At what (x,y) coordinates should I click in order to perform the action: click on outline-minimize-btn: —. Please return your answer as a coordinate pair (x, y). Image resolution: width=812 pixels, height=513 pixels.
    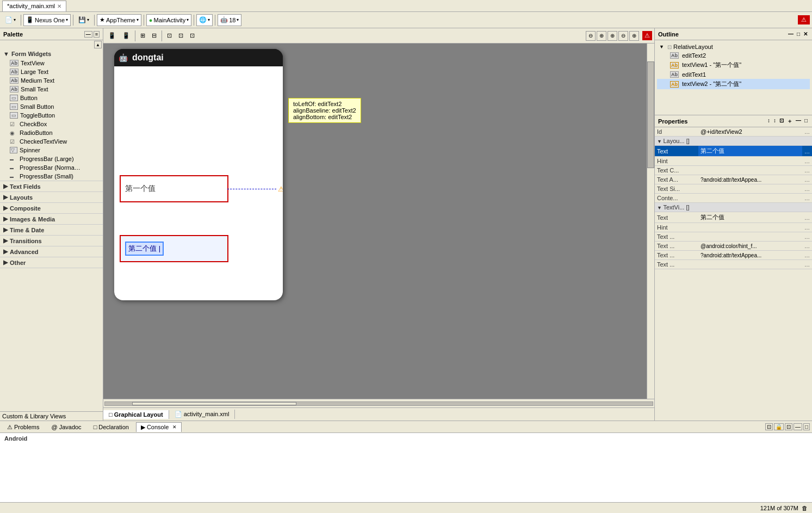
    Looking at the image, I should click on (791, 34).